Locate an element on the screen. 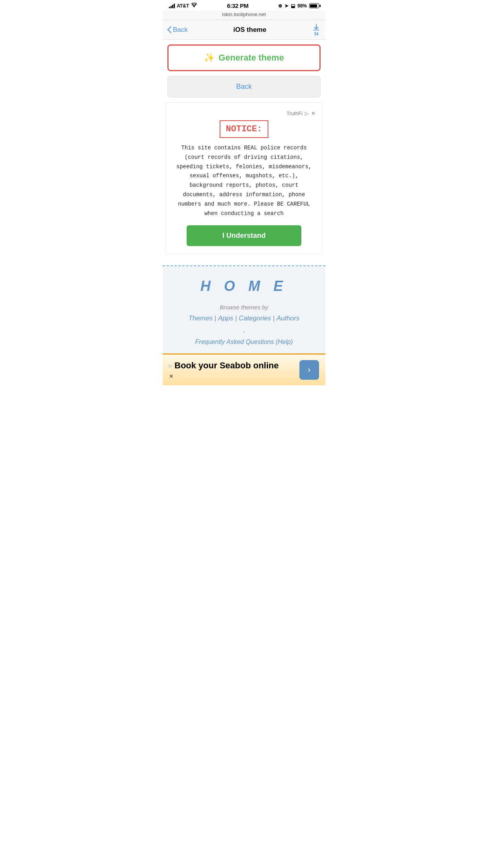 The image size is (488, 868). generate-btn-wrapper: ✨ Generate theme is located at coordinates (244, 58).